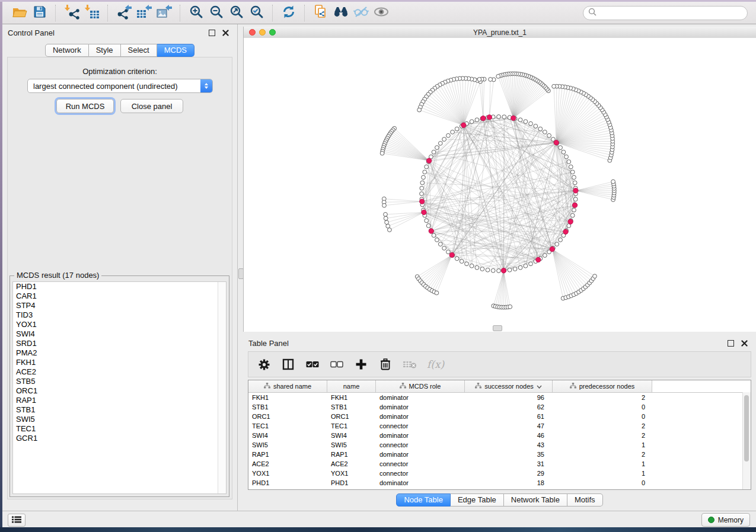  I want to click on import-table-button, so click(92, 13).